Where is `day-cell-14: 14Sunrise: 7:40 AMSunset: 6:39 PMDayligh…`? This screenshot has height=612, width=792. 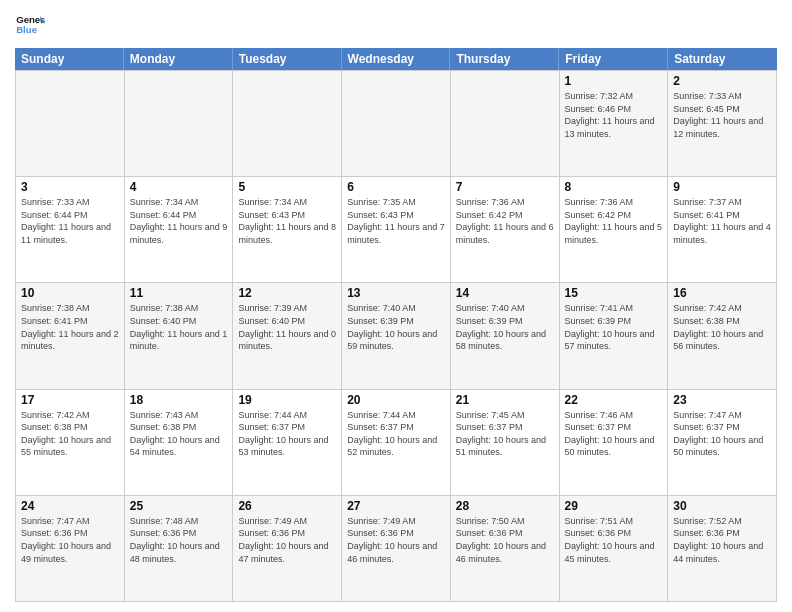
day-cell-14: 14Sunrise: 7:40 AMSunset: 6:39 PMDayligh… is located at coordinates (506, 336).